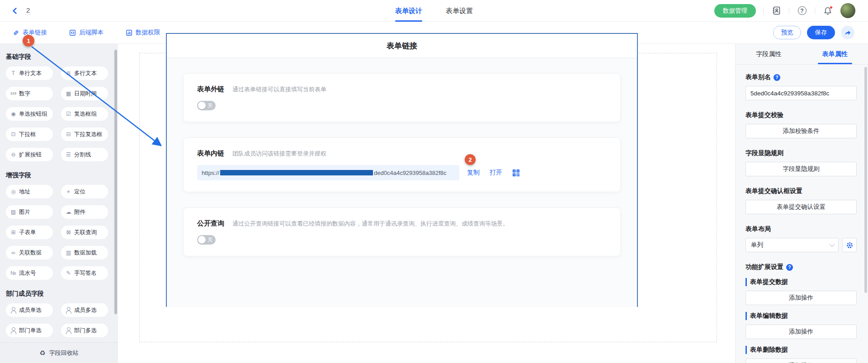 The width and height of the screenshot is (868, 363). Describe the element at coordinates (769, 54) in the screenshot. I see `tab-field-properties: 字段属性` at that location.